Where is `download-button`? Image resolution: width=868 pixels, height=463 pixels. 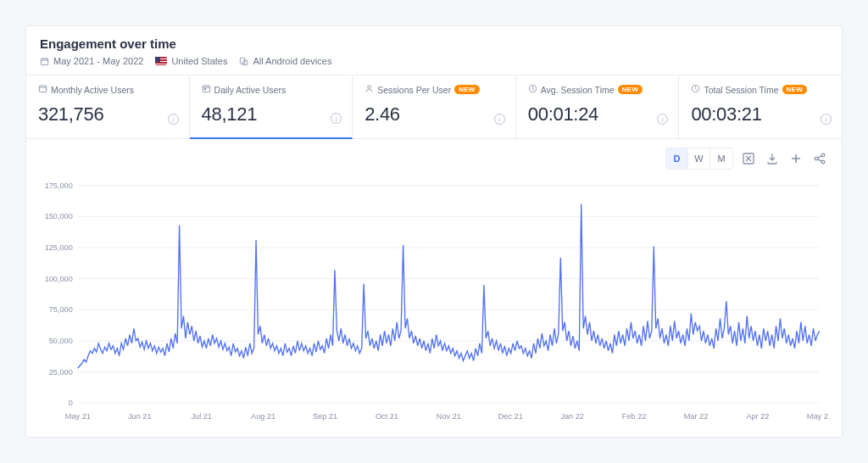 download-button is located at coordinates (772, 159).